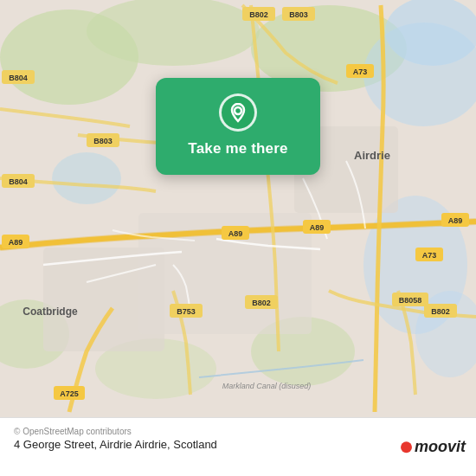 This screenshot has width=476, height=476. What do you see at coordinates (372, 156) in the screenshot?
I see `svg-text: Airdrie` at bounding box center [372, 156].